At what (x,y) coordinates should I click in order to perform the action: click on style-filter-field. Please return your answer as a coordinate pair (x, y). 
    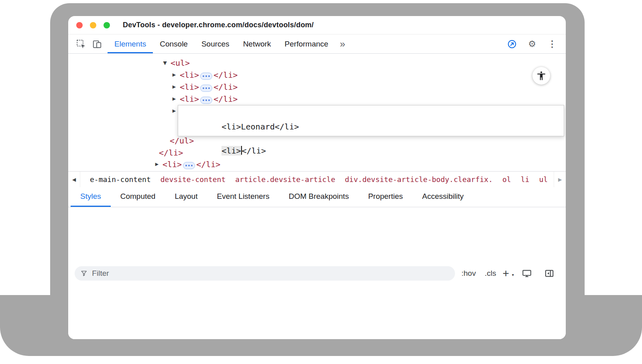
    Looking at the image, I should click on (265, 273).